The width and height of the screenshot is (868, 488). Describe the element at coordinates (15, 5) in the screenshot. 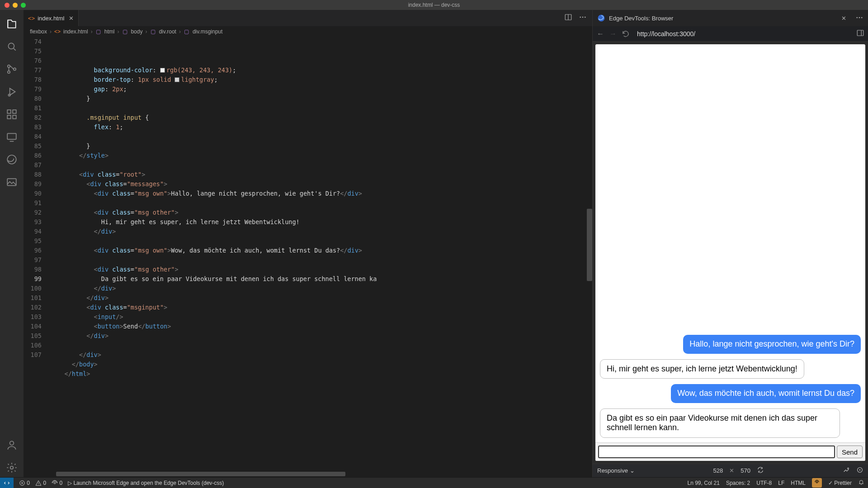

I see `window-controls` at that location.